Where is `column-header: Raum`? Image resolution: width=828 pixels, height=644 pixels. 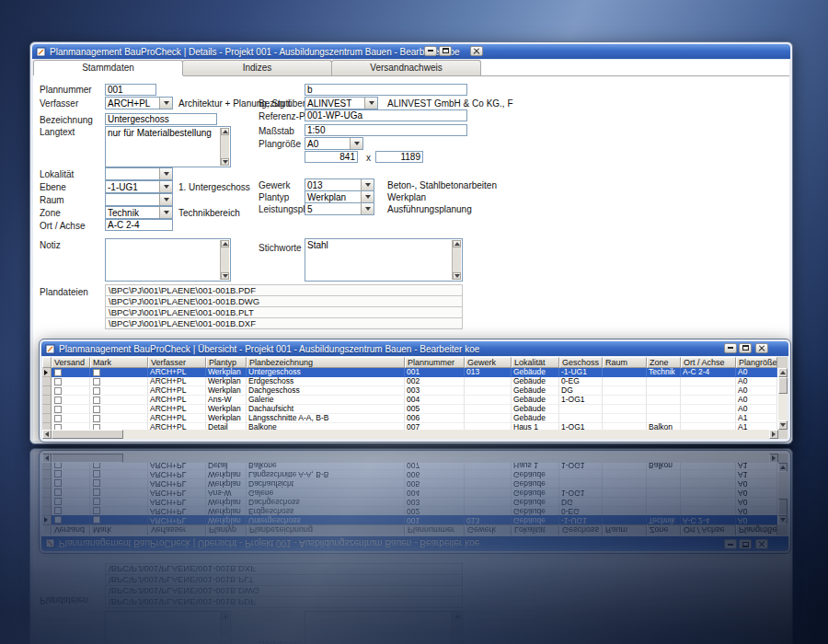 column-header: Raum is located at coordinates (625, 362).